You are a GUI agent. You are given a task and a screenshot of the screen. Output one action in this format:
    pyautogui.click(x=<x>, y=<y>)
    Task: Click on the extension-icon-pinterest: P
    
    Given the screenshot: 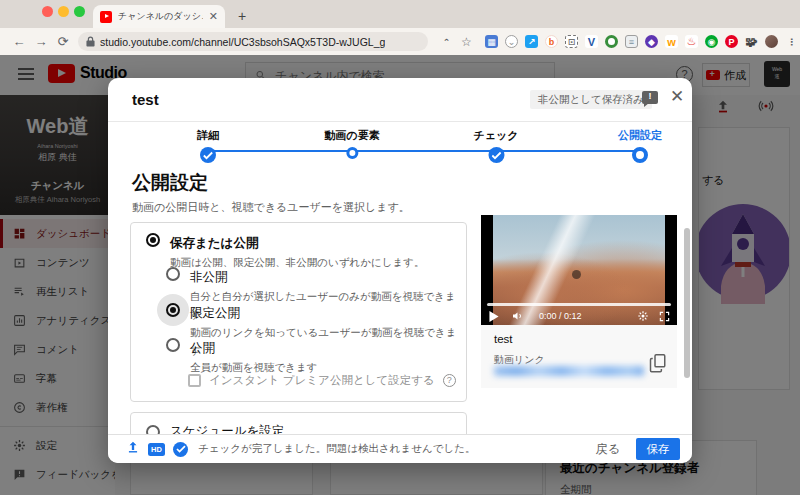 What is the action you would take?
    pyautogui.click(x=732, y=42)
    